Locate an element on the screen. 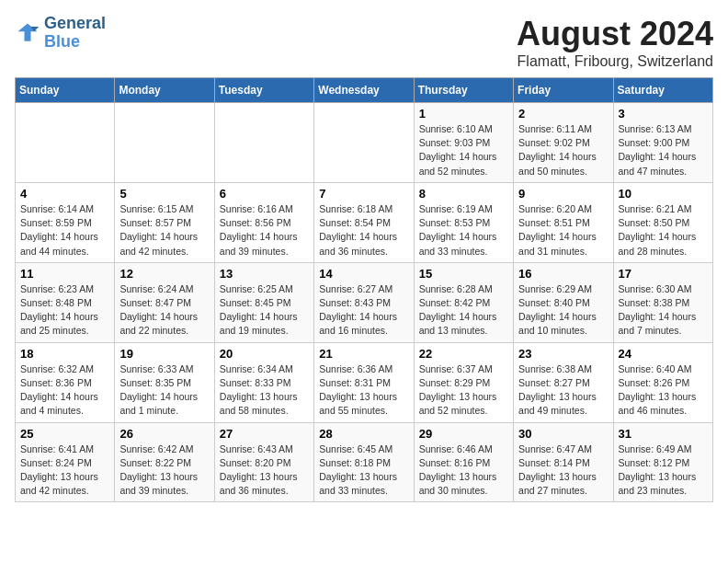 This screenshot has height=563, width=728. week-row-3: 11Sunrise: 6:23 AMSunset: 8:48 PMDayligh… is located at coordinates (364, 302).